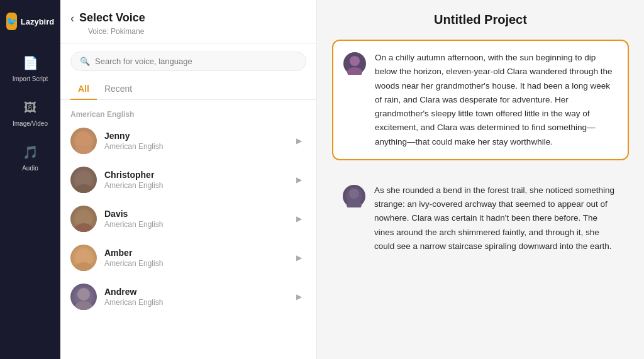  I want to click on play-button-christopher: ▶, so click(299, 180).